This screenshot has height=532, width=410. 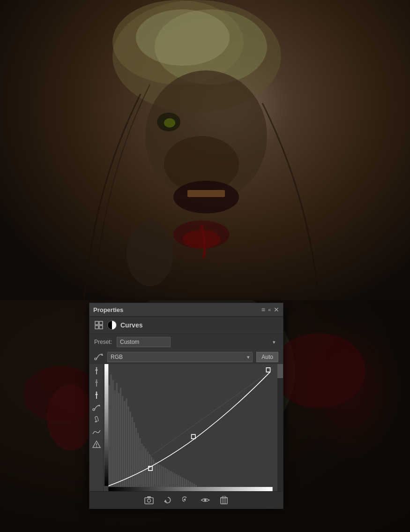 I want to click on panel-close-btn: ✕, so click(x=276, y=310).